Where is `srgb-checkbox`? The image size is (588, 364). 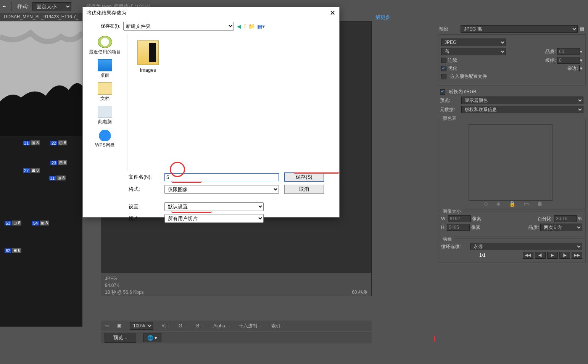
srgb-checkbox is located at coordinates (443, 92).